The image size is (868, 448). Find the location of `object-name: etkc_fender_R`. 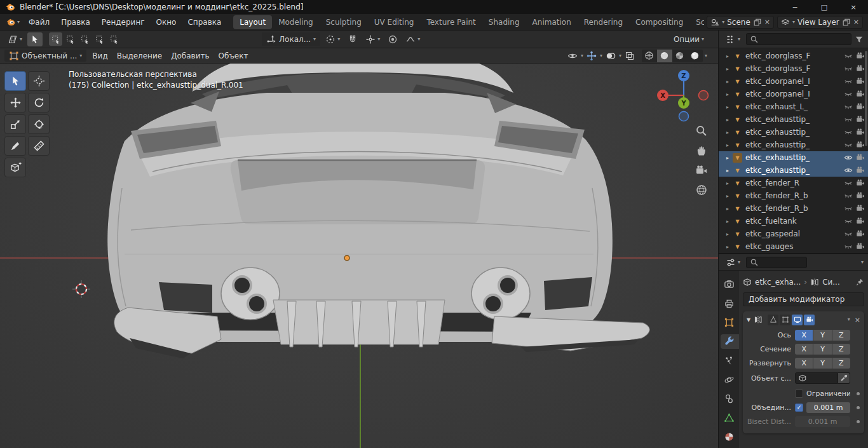

object-name: etkc_fender_R is located at coordinates (792, 183).